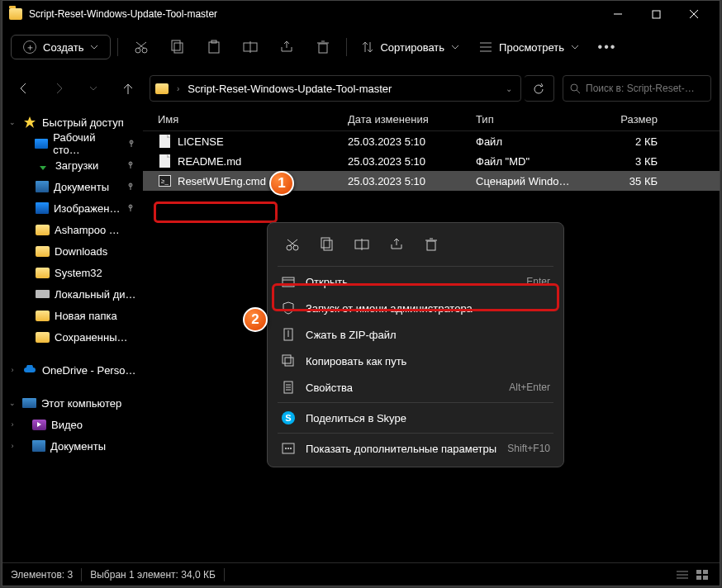 The image size is (722, 588). Describe the element at coordinates (73, 165) in the screenshot. I see `sidebar-item-downloads: Загрузки` at that location.